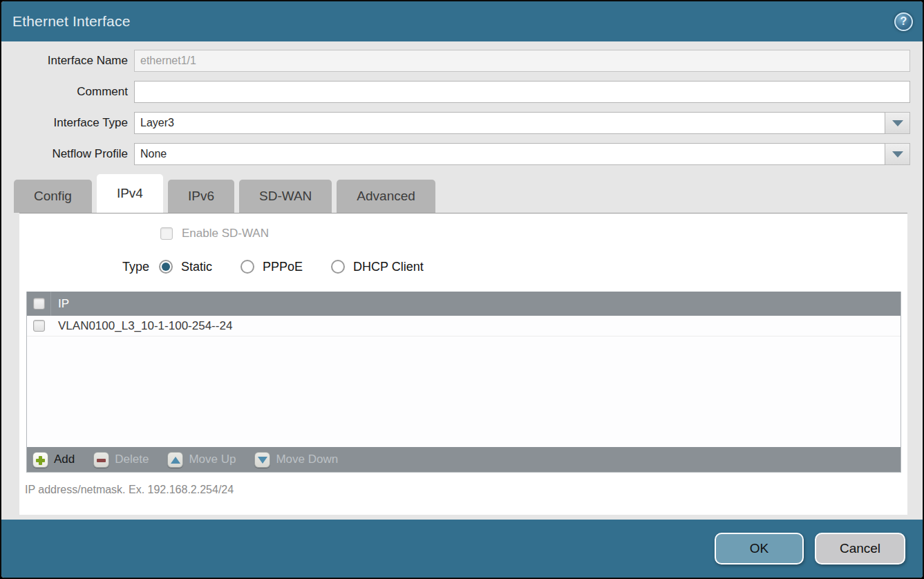  I want to click on tab-ipv4: IPv4, so click(130, 193).